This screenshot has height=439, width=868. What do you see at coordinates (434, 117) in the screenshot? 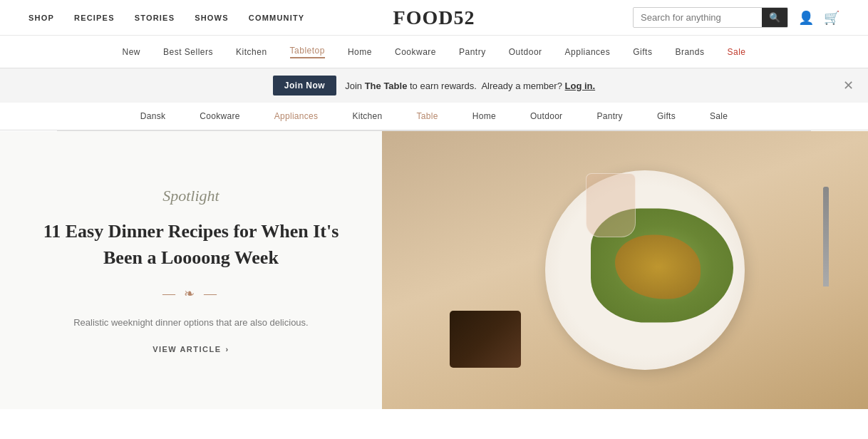
I see `sub-category-navigation: Dansk Cookware Appliances Kitchen Table …` at bounding box center [434, 117].